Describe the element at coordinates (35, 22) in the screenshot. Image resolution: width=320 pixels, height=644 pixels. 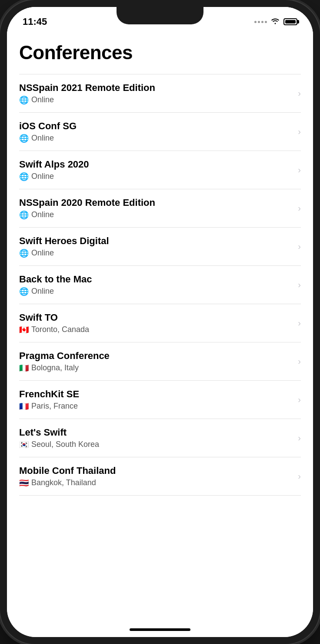
I see `status-time: 11:45` at that location.